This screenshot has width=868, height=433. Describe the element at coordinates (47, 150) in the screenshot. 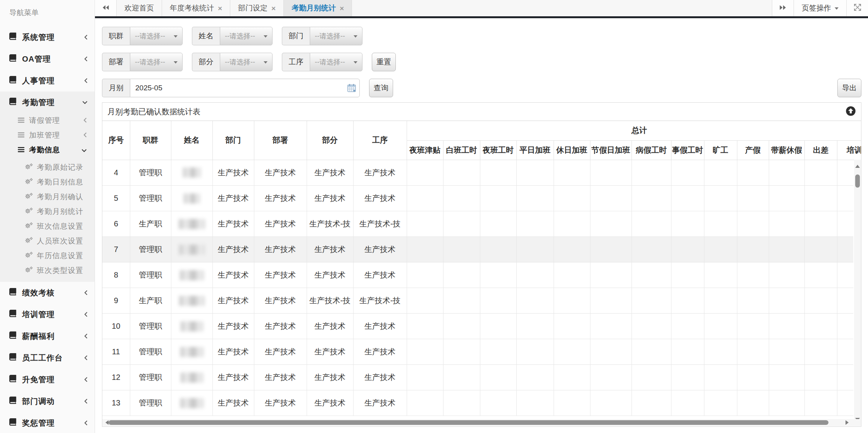

I see `sidebar-subitem: 考勤信息` at that location.